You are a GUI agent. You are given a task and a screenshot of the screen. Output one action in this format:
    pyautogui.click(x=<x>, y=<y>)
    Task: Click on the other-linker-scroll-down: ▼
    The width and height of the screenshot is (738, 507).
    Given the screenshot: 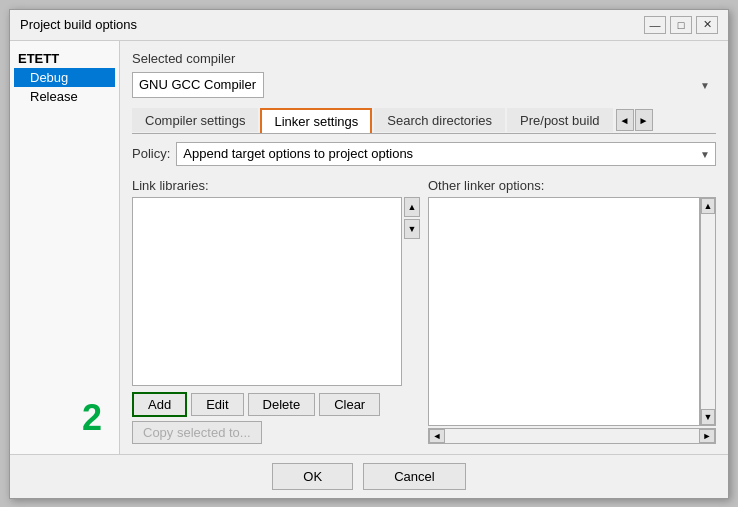 What is the action you would take?
    pyautogui.click(x=708, y=417)
    